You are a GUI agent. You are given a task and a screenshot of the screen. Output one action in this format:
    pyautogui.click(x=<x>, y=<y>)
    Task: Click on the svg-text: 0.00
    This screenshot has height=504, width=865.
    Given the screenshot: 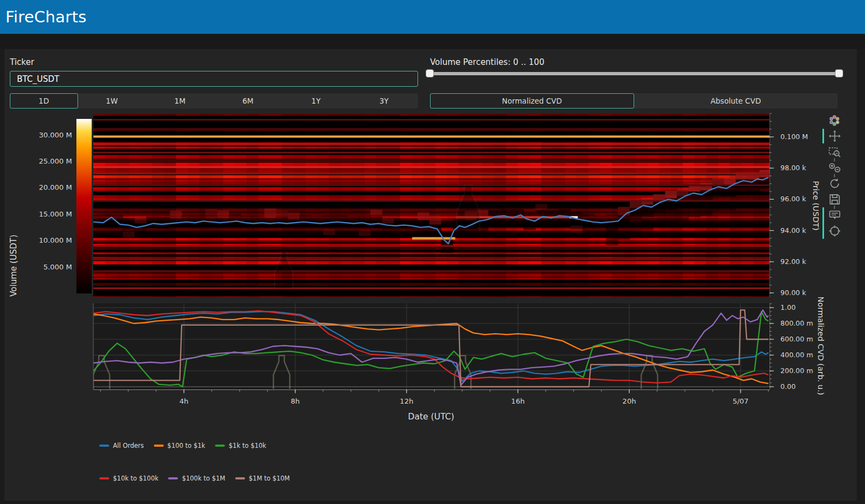 What is the action you would take?
    pyautogui.click(x=788, y=386)
    